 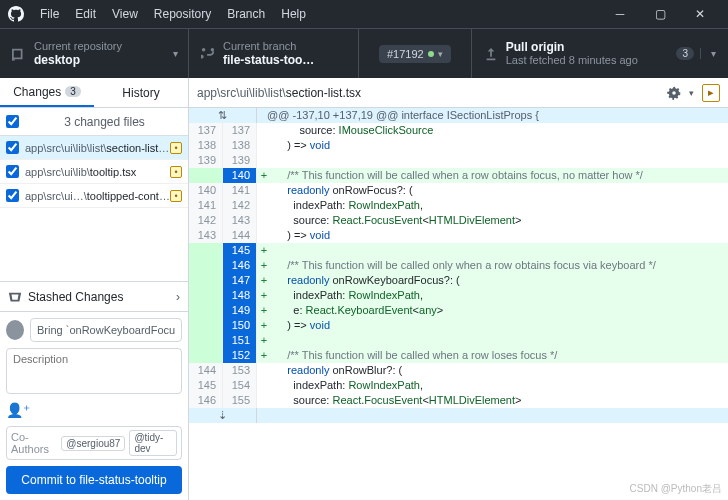 I want to click on commit-summary-input, so click(x=106, y=330).